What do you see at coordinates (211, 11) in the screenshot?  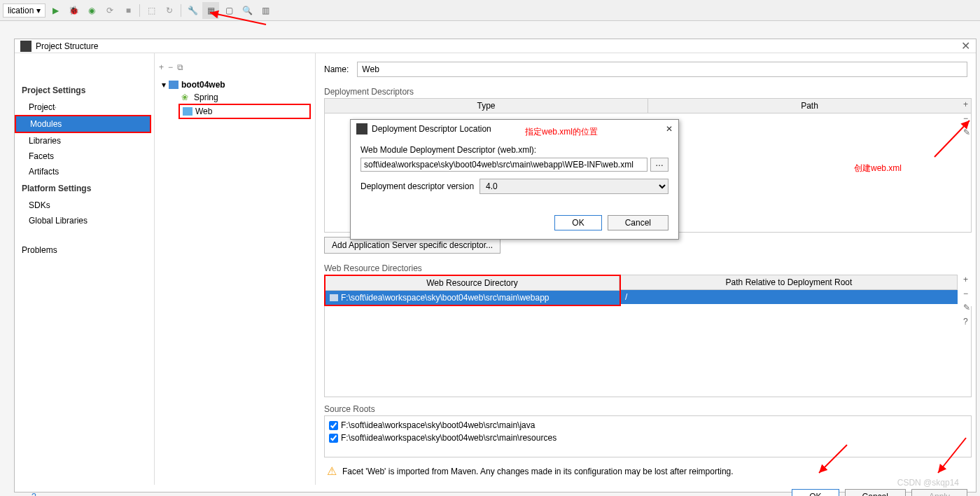 I see `project-structure-icon: ▦` at bounding box center [211, 11].